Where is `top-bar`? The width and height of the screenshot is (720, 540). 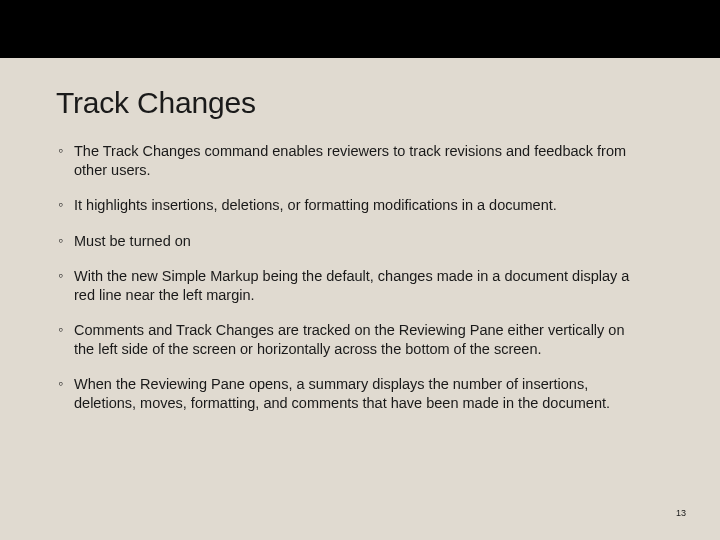 top-bar is located at coordinates (360, 29).